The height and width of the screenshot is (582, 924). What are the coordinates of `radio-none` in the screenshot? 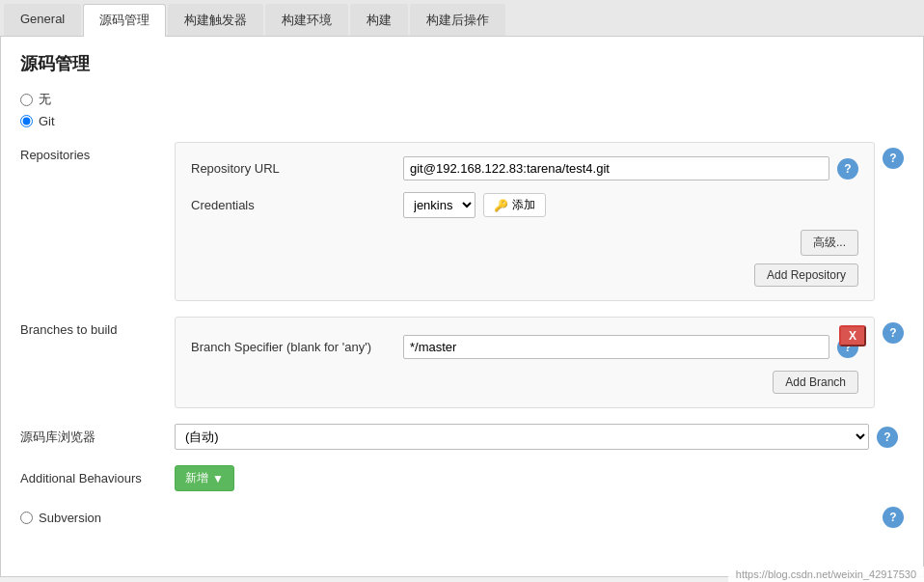 It's located at (27, 100).